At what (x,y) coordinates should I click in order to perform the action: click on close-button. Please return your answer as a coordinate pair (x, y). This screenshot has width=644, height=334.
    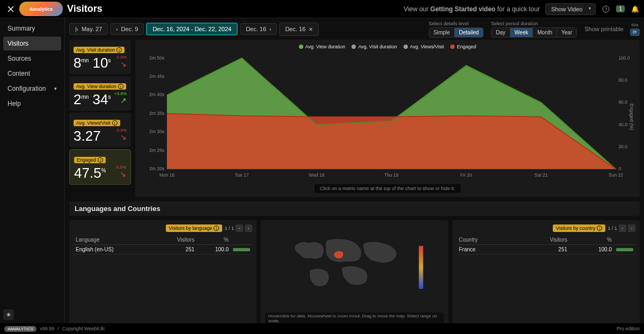
    Looking at the image, I should click on (11, 9).